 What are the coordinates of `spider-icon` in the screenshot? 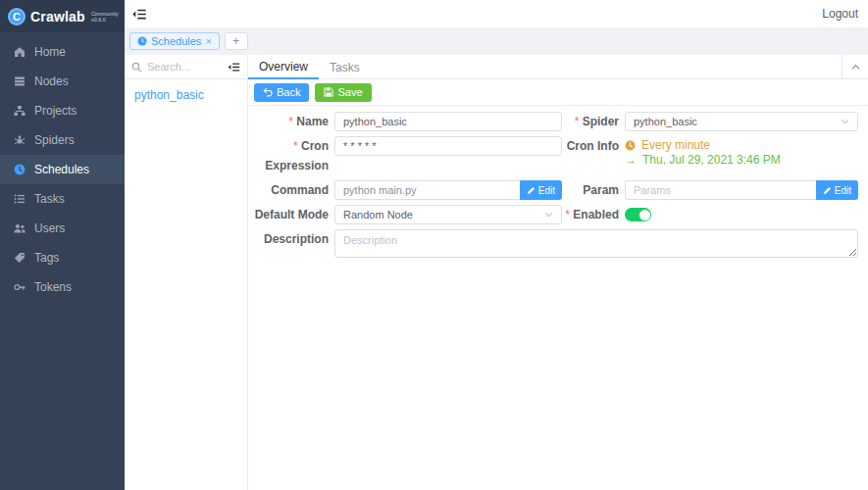 It's located at (20, 140).